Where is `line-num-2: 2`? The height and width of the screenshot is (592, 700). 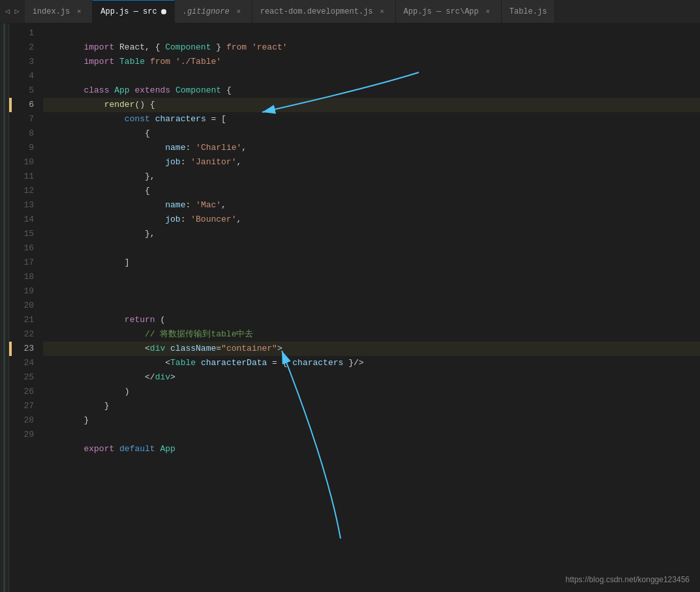 line-num-2: 2 is located at coordinates (22, 48).